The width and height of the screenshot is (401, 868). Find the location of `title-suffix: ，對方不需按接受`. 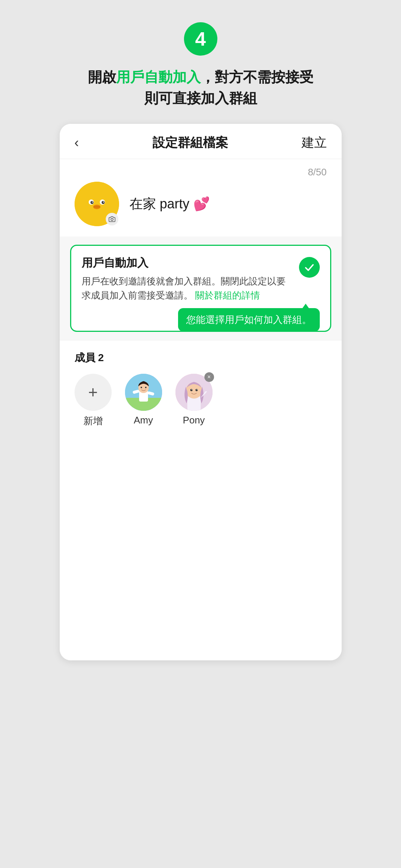

title-suffix: ，對方不需按接受 is located at coordinates (257, 77).